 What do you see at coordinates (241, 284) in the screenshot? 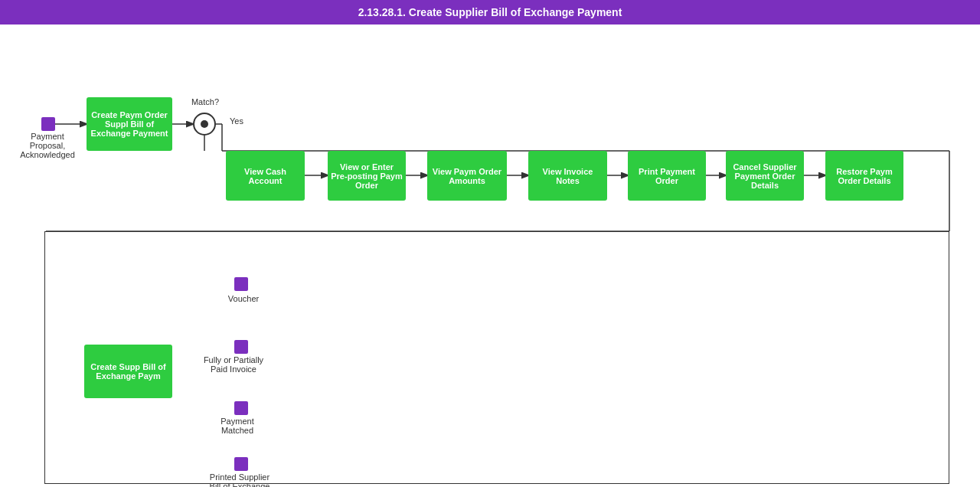
I see `voucher-event` at bounding box center [241, 284].